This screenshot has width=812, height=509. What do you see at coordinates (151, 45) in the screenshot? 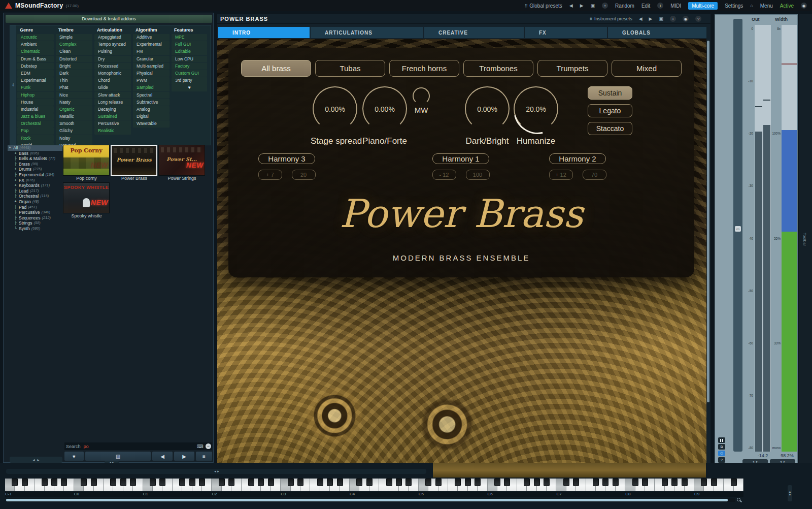
I see `filter-item: Experimental` at bounding box center [151, 45].